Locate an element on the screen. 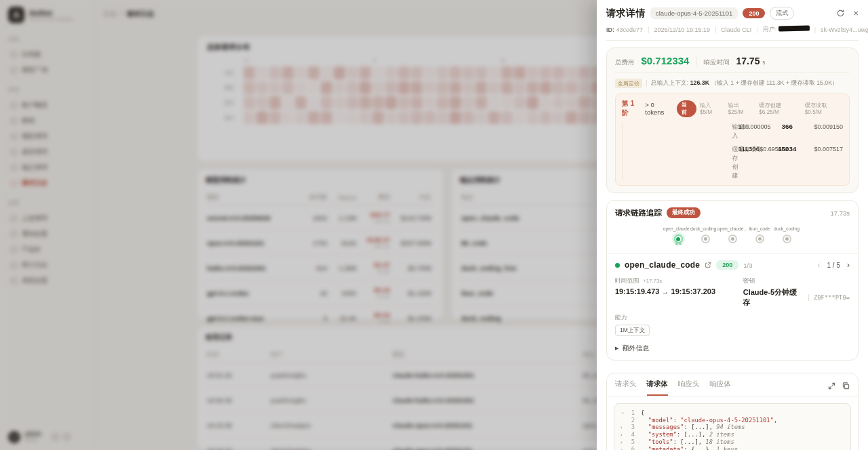  key-name: Claude-5分钟缓存 is located at coordinates (773, 298).